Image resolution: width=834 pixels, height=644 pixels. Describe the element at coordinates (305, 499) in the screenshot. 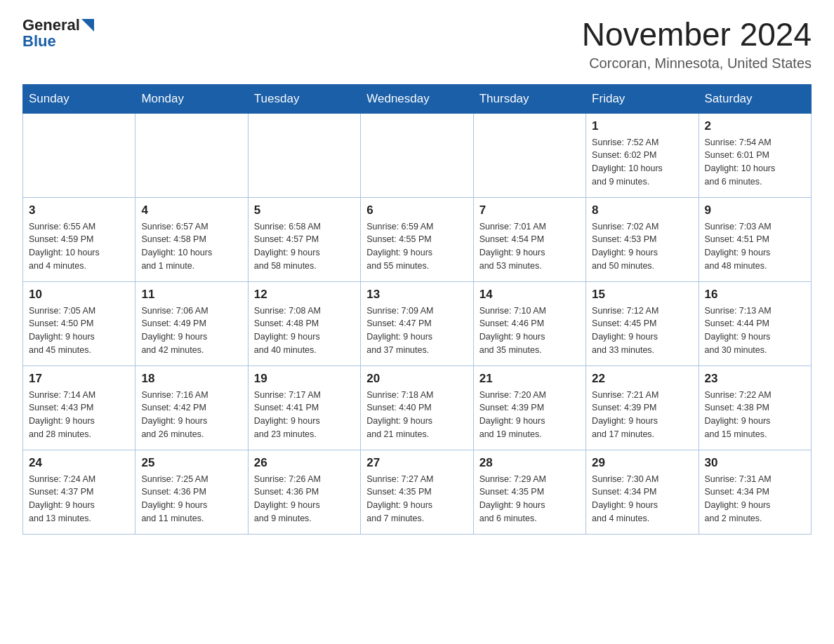

I see `day-info: Sunrise: 7:26 AM Sunset: 4:36 PM Dayligh…` at that location.